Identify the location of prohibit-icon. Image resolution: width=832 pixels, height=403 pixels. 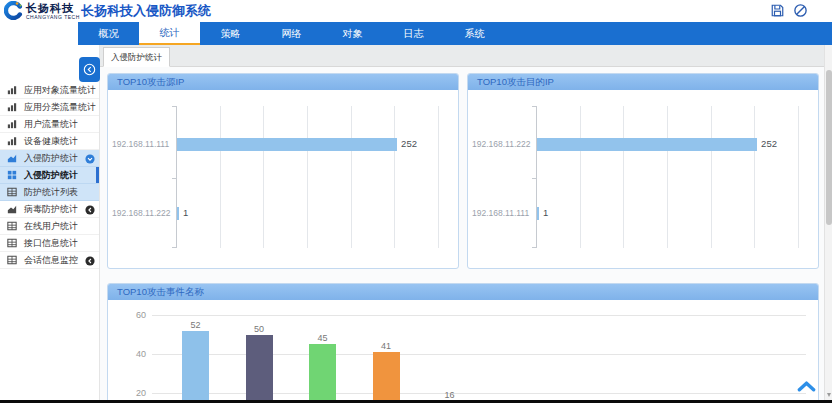
(800, 10).